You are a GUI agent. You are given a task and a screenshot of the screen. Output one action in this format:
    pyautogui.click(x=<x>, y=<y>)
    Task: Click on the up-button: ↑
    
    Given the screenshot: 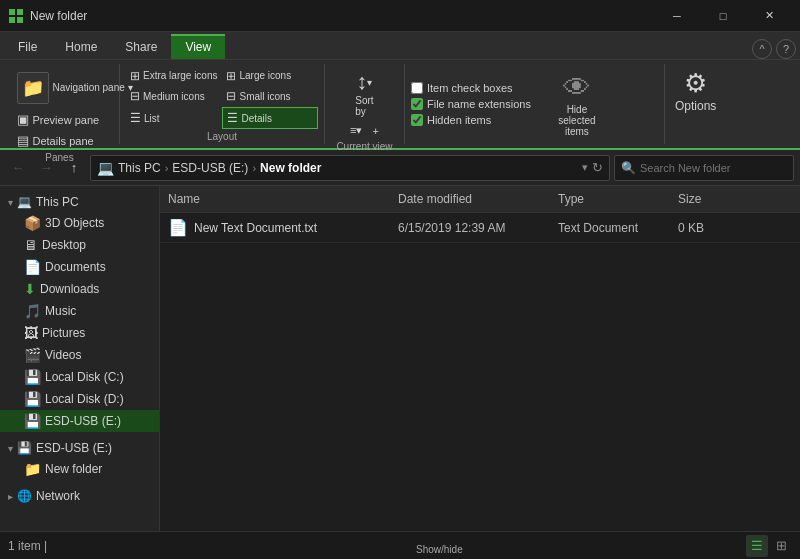 What is the action you would take?
    pyautogui.click(x=74, y=168)
    